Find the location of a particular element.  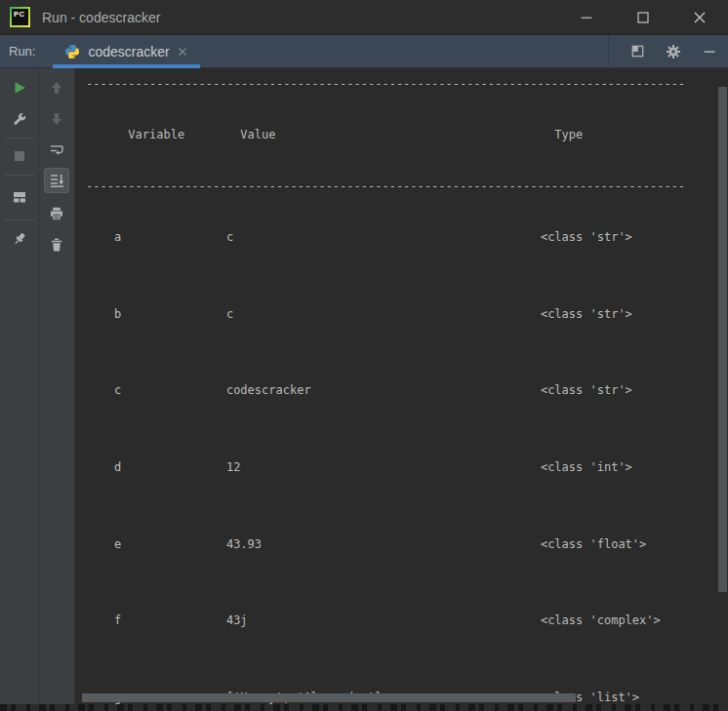

run-icon is located at coordinates (20, 88).